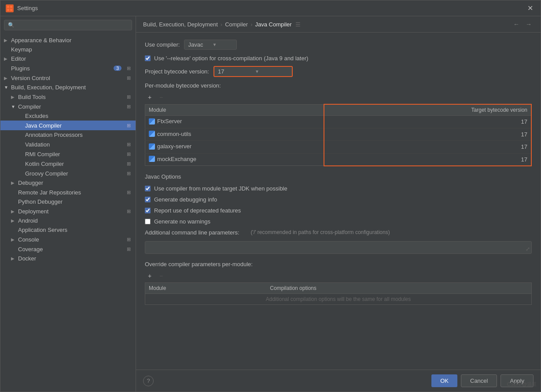 This screenshot has width=541, height=392. I want to click on sidebar-item-android: ▶ Android, so click(68, 221).